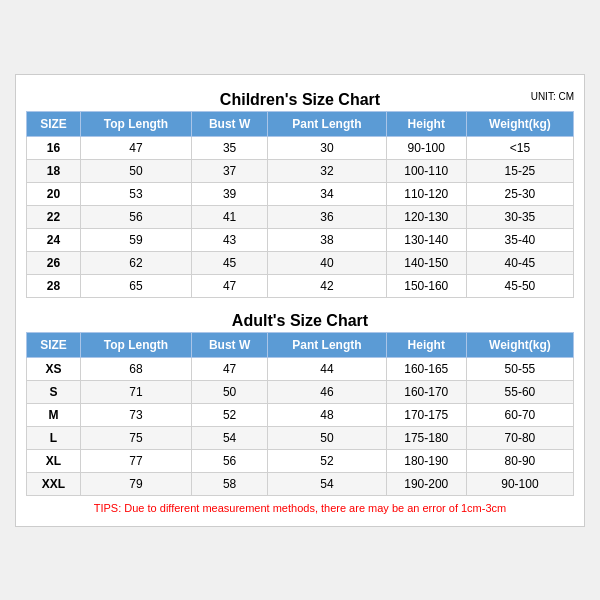  Describe the element at coordinates (426, 262) in the screenshot. I see `data-cell: 140-150` at that location.